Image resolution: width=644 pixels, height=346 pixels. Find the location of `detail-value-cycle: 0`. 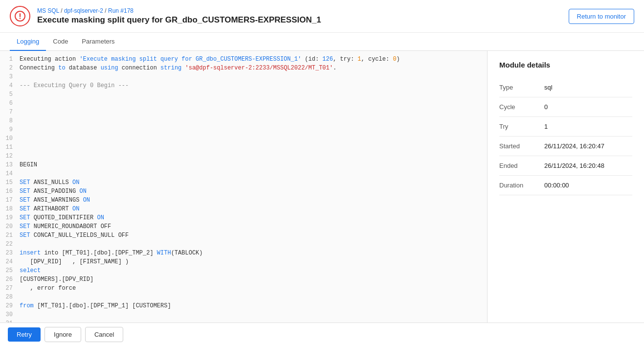

detail-value-cycle: 0 is located at coordinates (546, 107).